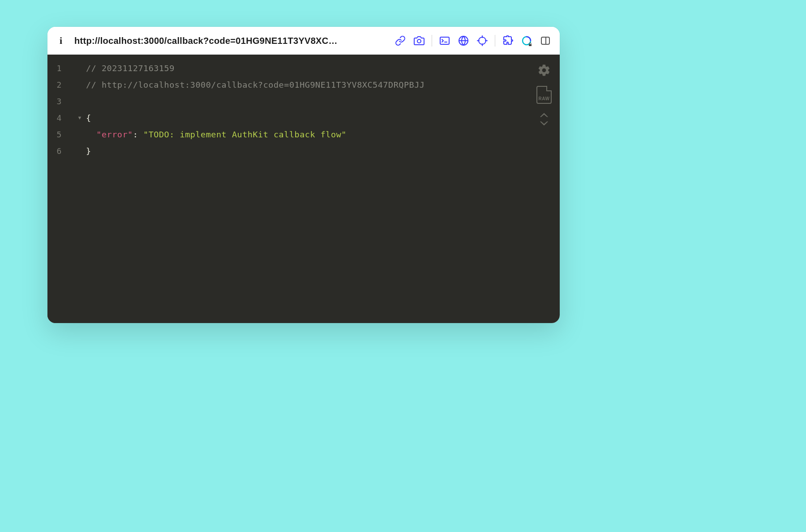 This screenshot has height=532, width=806. I want to click on fold-column: ▼, so click(80, 189).